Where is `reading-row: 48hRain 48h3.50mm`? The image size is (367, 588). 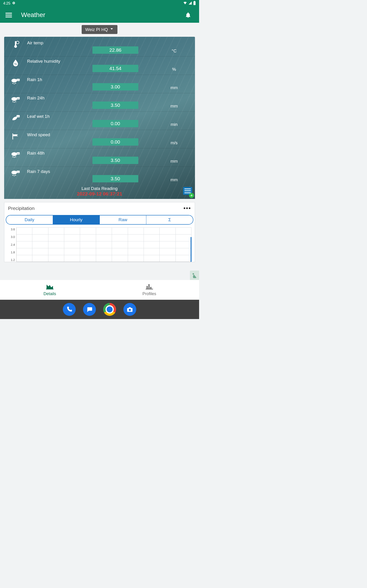
reading-row: 48hRain 48h3.50mm is located at coordinates (100, 157).